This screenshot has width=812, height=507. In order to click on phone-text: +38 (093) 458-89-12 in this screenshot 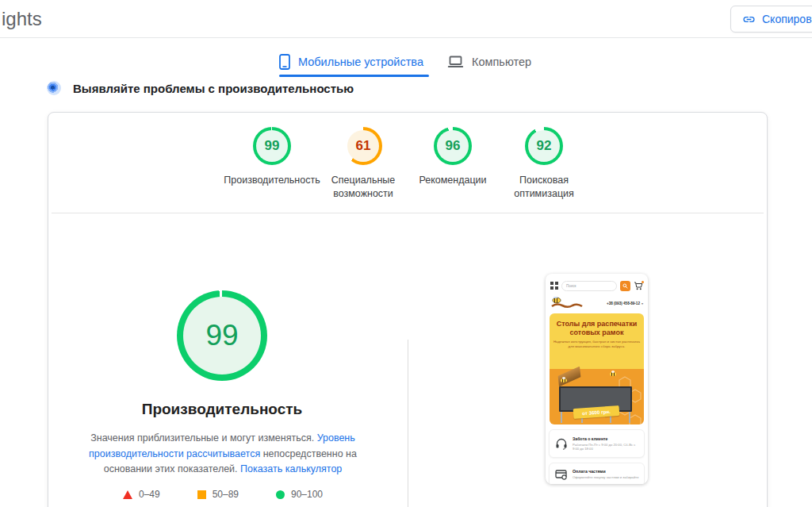, I will do `click(623, 303)`.